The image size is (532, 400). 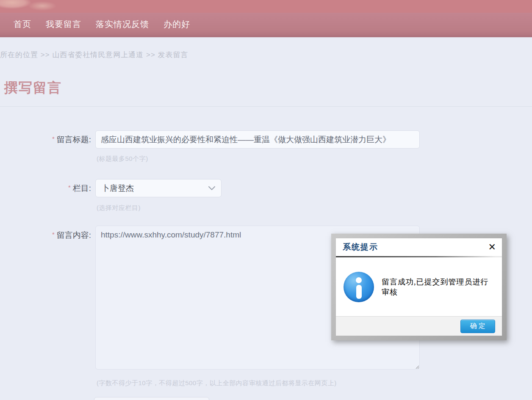 I want to click on next-field-partial-input, so click(x=152, y=399).